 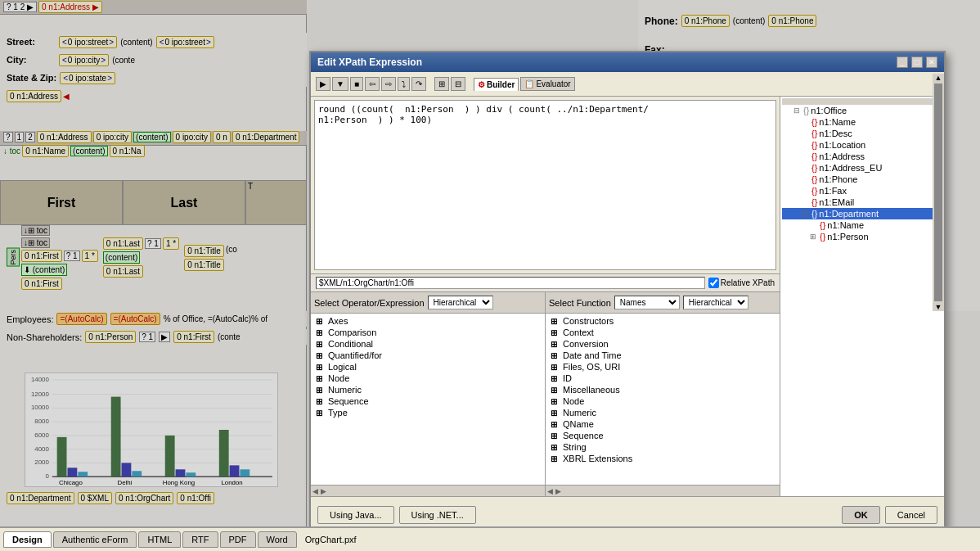 I want to click on selector-left-header: Select Operator/Expression Hierarchical, so click(x=428, y=303).